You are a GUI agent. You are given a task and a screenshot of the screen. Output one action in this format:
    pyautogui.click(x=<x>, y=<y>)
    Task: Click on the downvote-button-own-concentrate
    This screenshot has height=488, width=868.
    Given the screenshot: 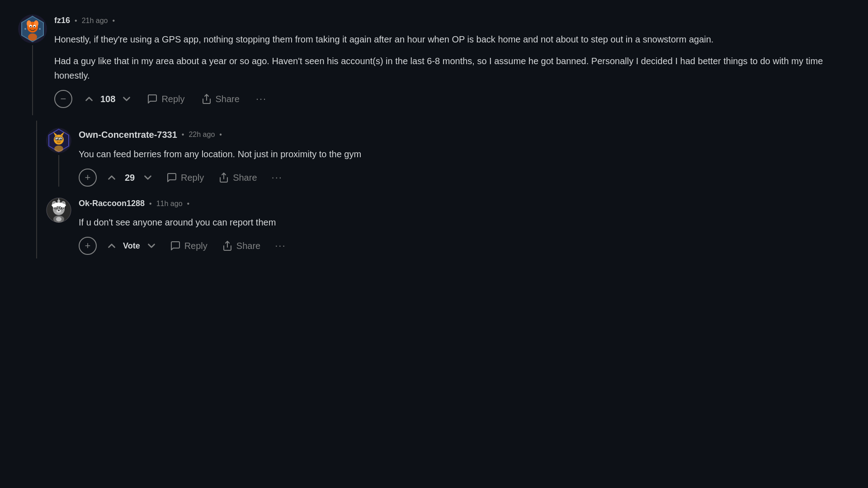 What is the action you would take?
    pyautogui.click(x=148, y=178)
    